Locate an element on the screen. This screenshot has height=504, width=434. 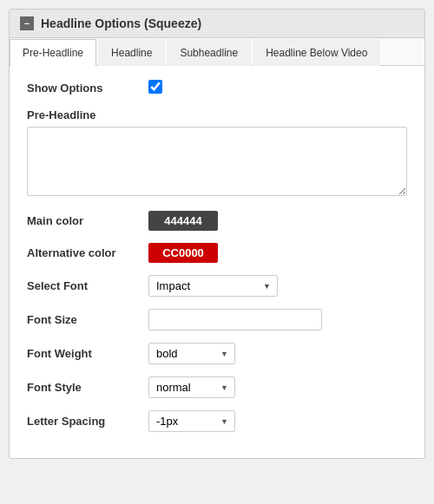
panel-title: Headline Options (Squeeze) is located at coordinates (122, 23).